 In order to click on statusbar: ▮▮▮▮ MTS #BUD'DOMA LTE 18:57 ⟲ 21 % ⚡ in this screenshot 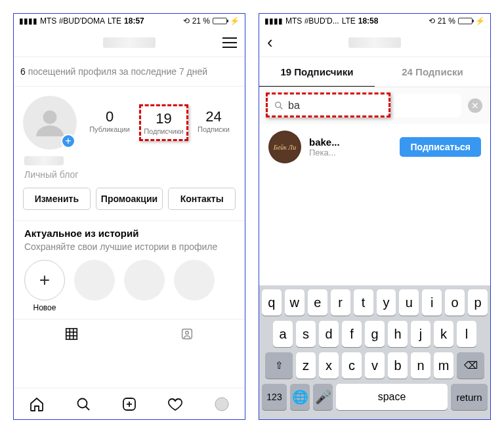, I will do `click(129, 21)`.